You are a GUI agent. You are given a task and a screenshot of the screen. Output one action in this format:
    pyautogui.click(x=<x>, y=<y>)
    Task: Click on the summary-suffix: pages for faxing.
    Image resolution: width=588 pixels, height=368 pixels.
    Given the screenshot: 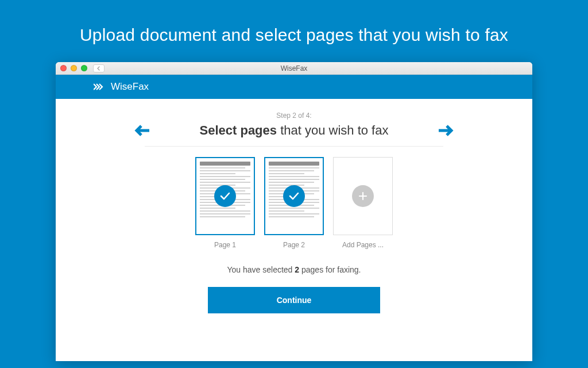 What is the action you would take?
    pyautogui.click(x=330, y=270)
    